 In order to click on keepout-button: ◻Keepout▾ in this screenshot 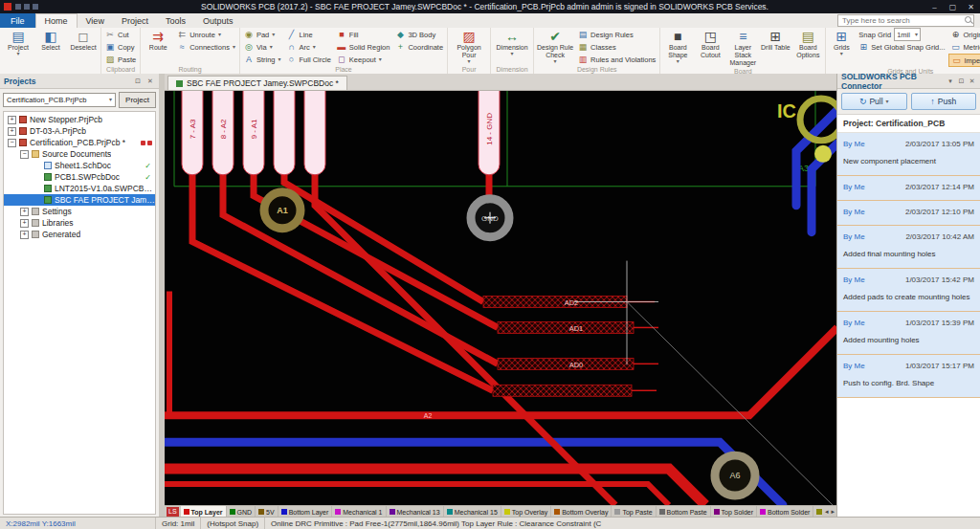, I will do `click(364, 59)`.